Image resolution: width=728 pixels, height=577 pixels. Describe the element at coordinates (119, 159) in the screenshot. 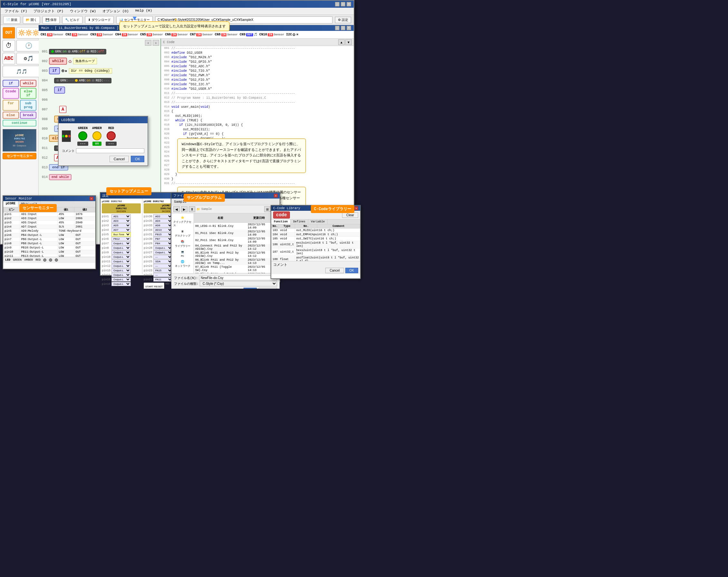

I see `led-cancel-btn: Cancel` at that location.